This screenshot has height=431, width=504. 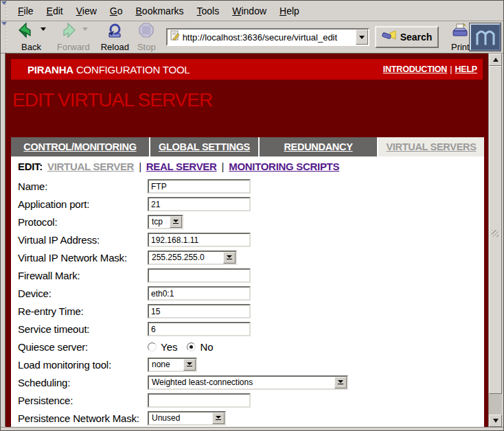 What do you see at coordinates (187, 419) in the screenshot?
I see `persistence-network-mask-select: Unused` at bounding box center [187, 419].